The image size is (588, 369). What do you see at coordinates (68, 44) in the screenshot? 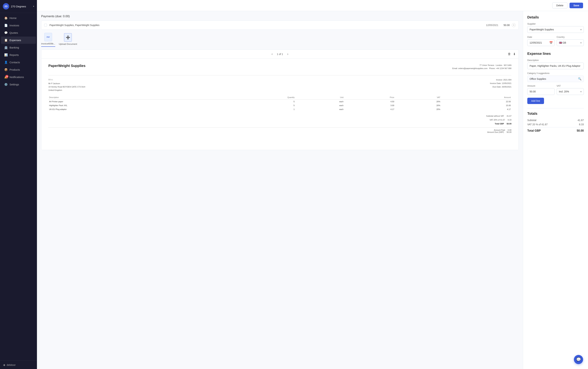
I see `tab-upload-label: Upload Document` at bounding box center [68, 44].